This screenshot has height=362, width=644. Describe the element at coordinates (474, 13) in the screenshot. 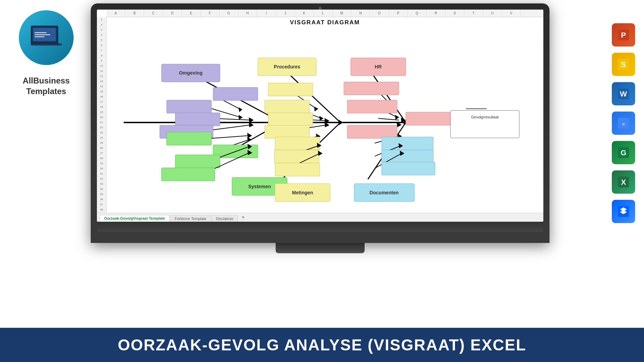

I see `col-t: T` at that location.